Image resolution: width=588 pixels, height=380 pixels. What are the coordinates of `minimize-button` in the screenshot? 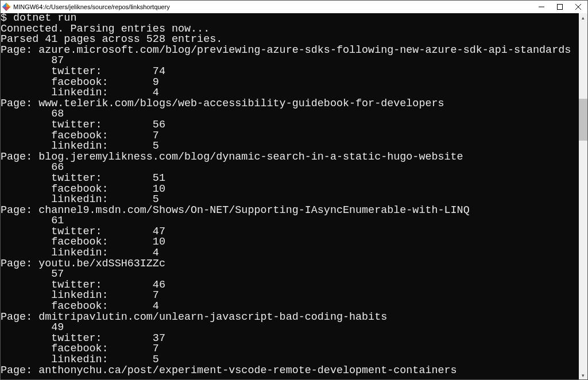 It's located at (541, 7).